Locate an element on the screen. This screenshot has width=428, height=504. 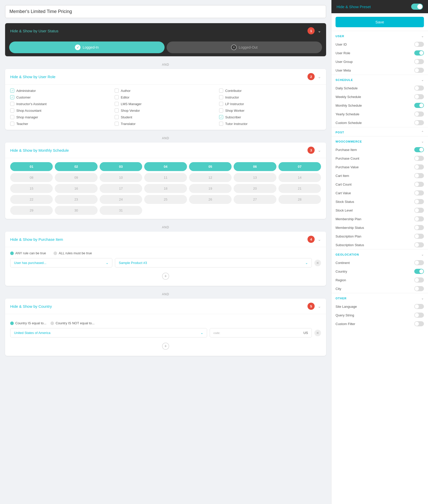
woocommerce-section-chevron: ⌄ is located at coordinates (422, 142).